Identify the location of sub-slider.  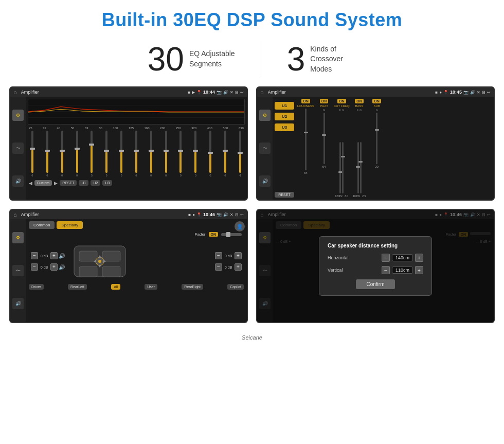
(376, 138).